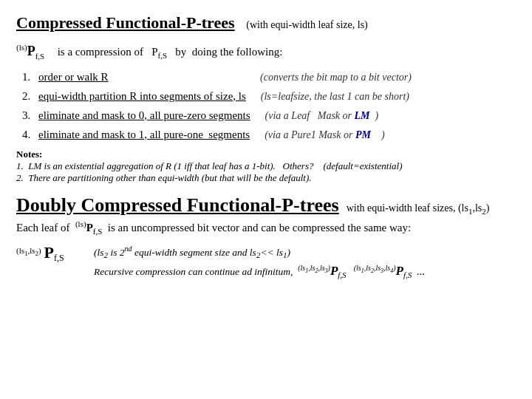 This screenshot has width=532, height=399. What do you see at coordinates (269, 96) in the screenshot?
I see `step-2: 2. equi-width partition R into segments …` at bounding box center [269, 96].